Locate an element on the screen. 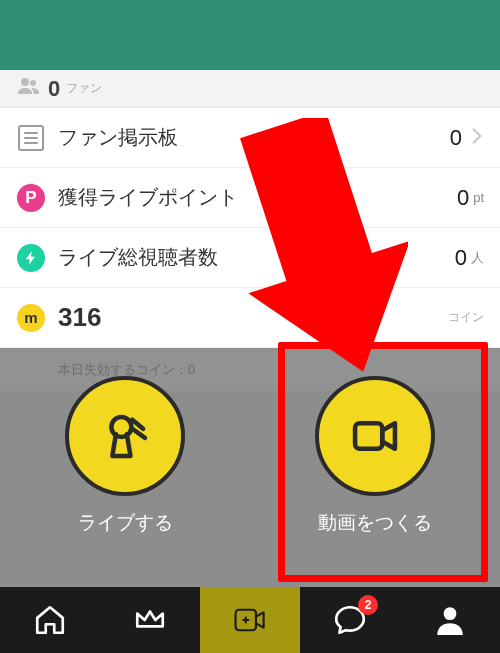 Image resolution: width=500 pixels, height=653 pixels. go-live-label: ライブする is located at coordinates (126, 523).